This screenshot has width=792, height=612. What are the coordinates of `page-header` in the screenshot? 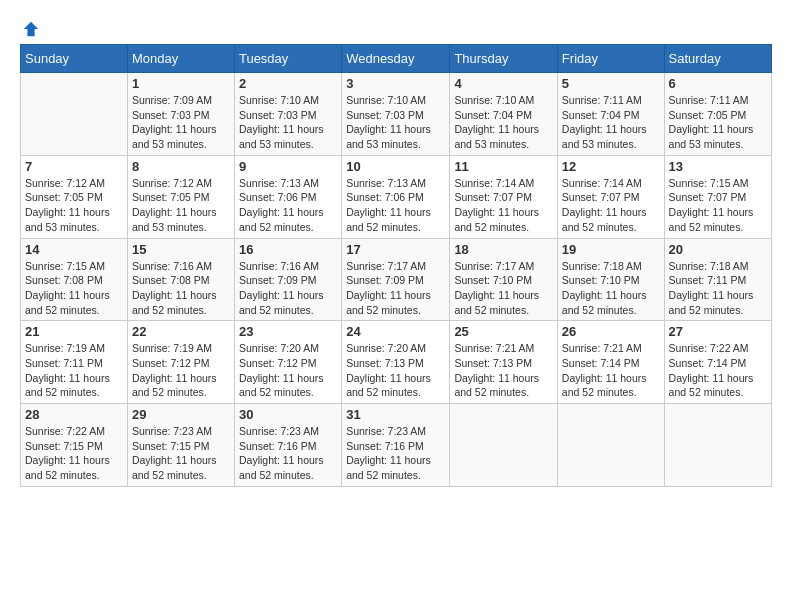 It's located at (396, 27).